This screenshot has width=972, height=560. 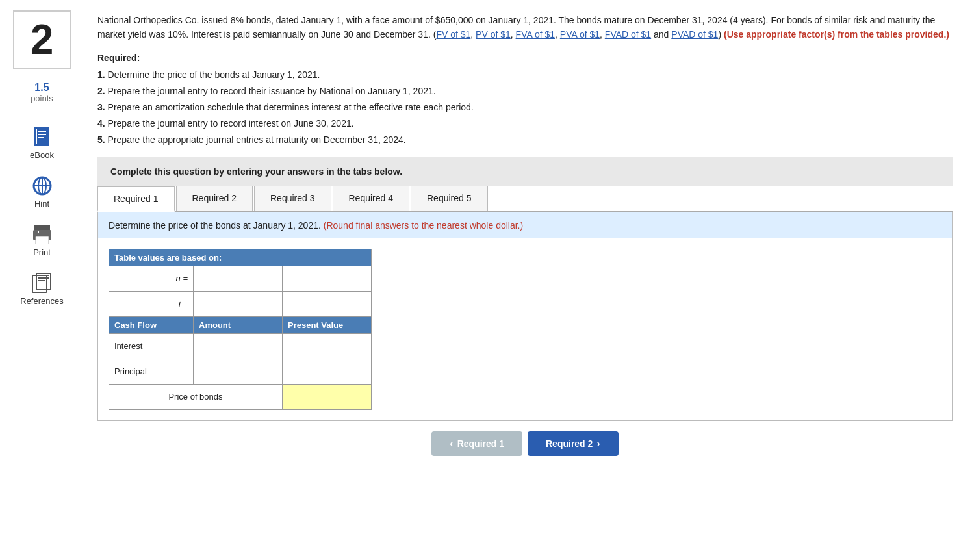 I want to click on required-title: Required:, so click(x=525, y=58).